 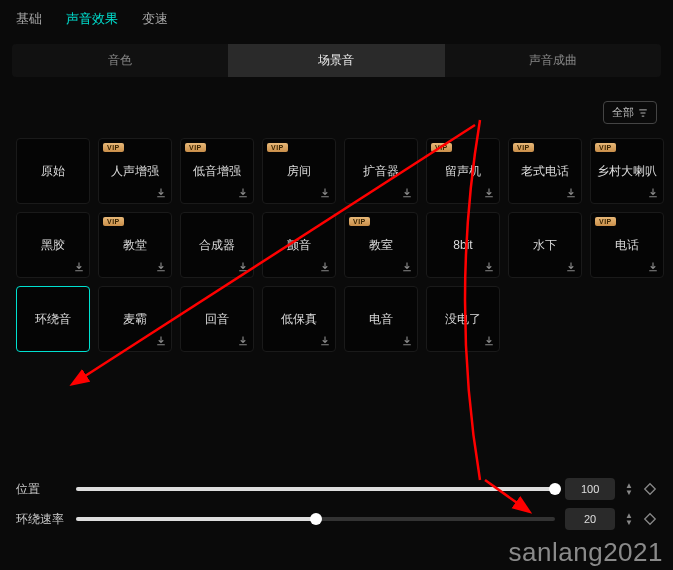 I want to click on filter-button: 全部, so click(x=630, y=112).